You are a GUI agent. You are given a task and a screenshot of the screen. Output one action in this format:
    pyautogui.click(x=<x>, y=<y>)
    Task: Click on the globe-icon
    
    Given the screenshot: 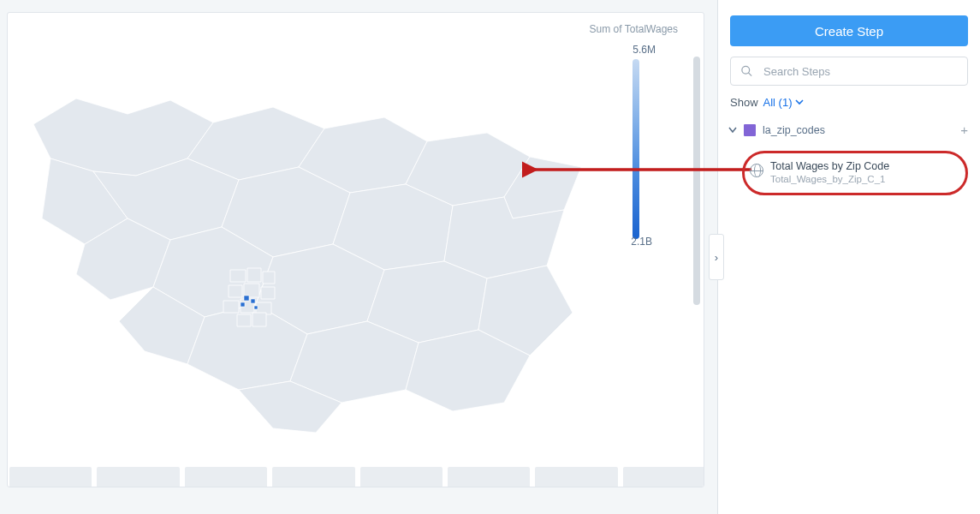 What is the action you would take?
    pyautogui.click(x=757, y=170)
    